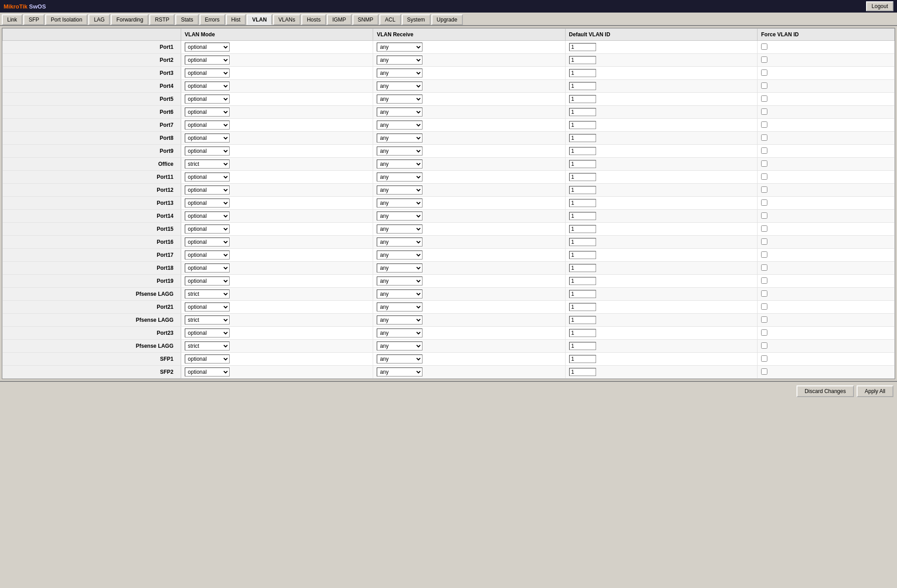 The width and height of the screenshot is (897, 588). What do you see at coordinates (12, 20) in the screenshot?
I see `nav-tab-link: Link` at bounding box center [12, 20].